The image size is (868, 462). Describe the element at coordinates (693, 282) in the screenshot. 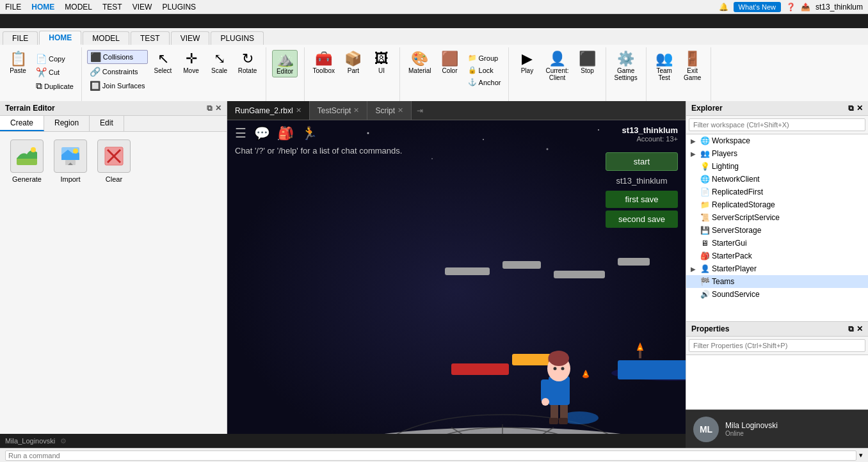

I see `teams-arrow: ▶` at that location.